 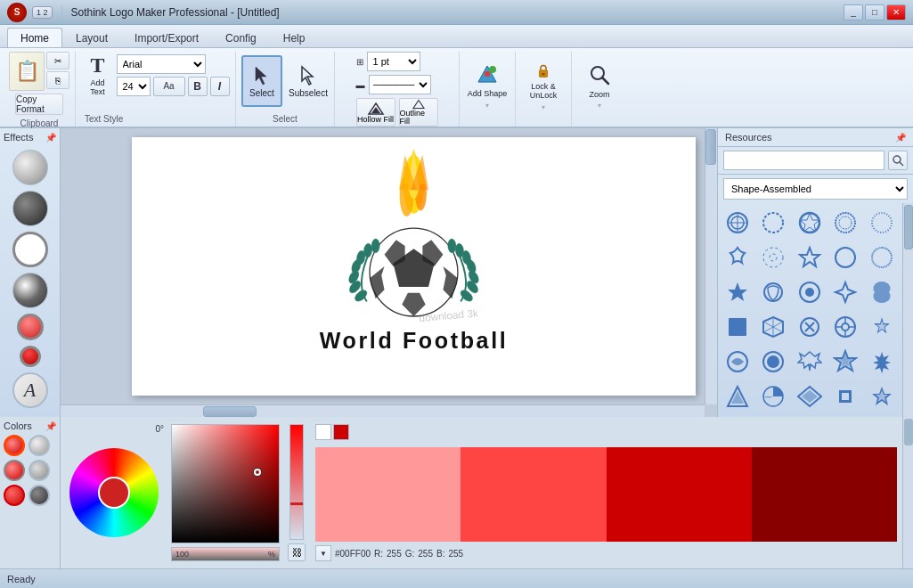 I want to click on colors-pin-icon: 📌, so click(x=51, y=426).